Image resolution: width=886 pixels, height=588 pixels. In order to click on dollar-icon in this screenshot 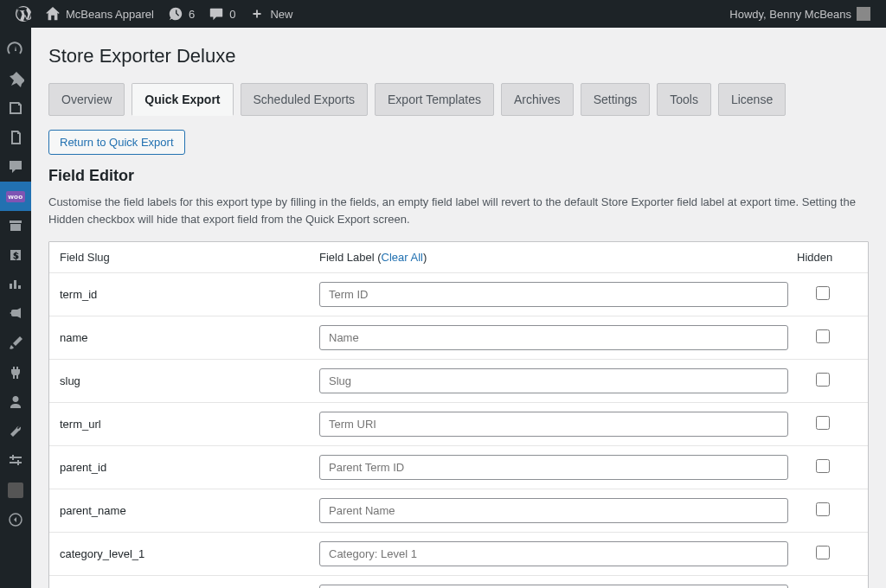, I will do `click(16, 255)`.